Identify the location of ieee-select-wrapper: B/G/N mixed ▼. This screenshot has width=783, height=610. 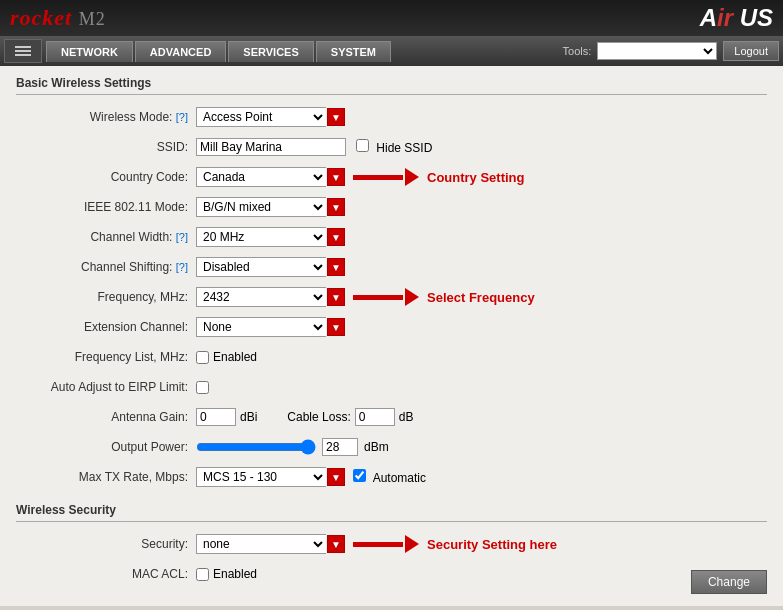
(270, 207).